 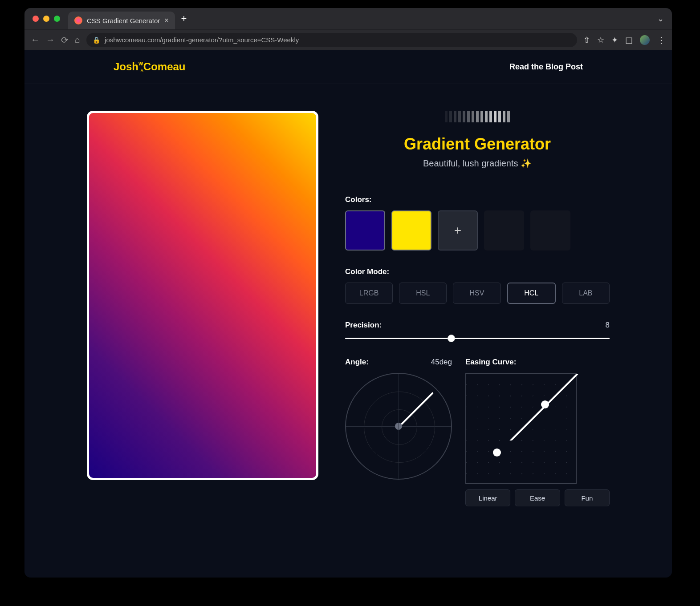 I want to click on url-text: joshwcomeau.com/gradient-generator/?utm_…, so click(x=202, y=40).